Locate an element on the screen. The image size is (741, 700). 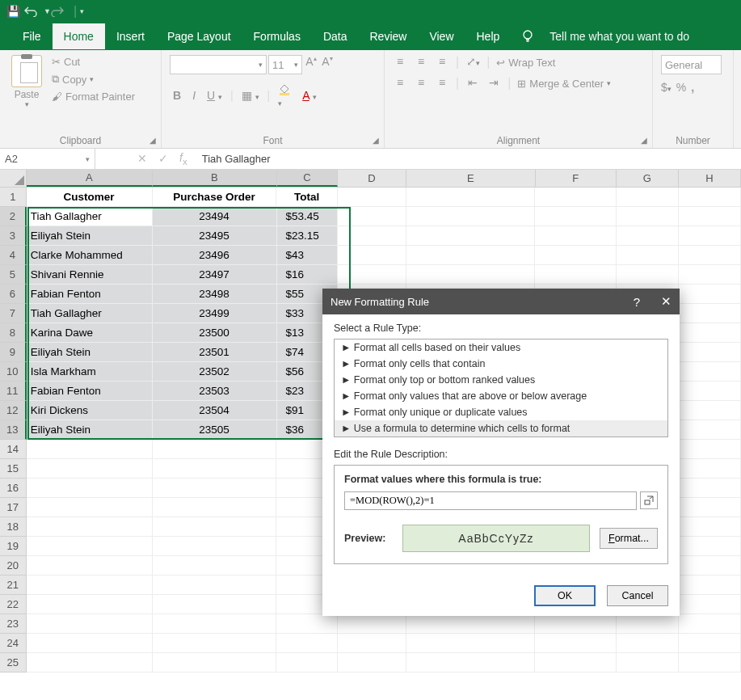
row-header: 11 is located at coordinates (13, 391).